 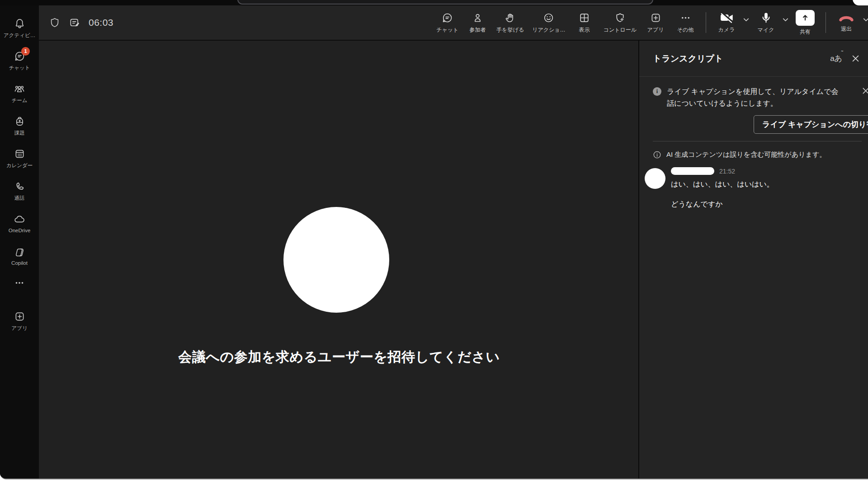 I want to click on bell-icon, so click(x=19, y=24).